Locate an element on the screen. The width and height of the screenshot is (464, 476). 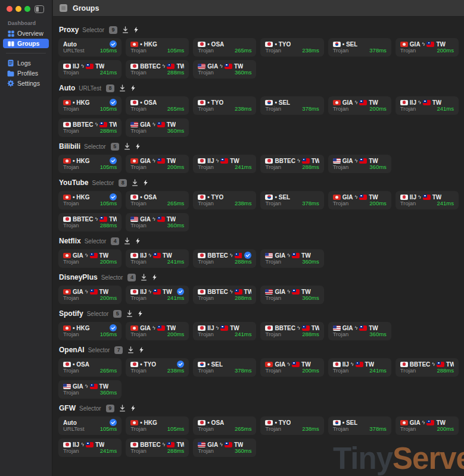
proxy-name-text: • OSA is located at coordinates (148, 102).